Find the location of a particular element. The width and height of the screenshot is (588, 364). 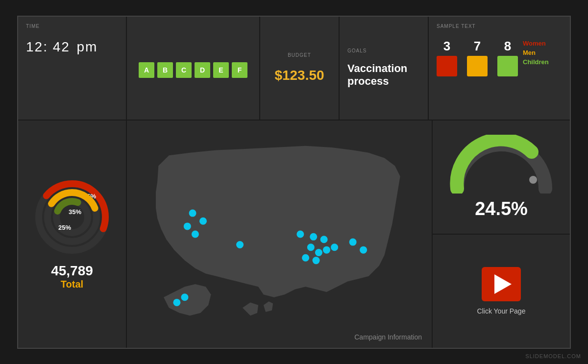

right-column: 24.5% Click Your Page is located at coordinates (501, 234).